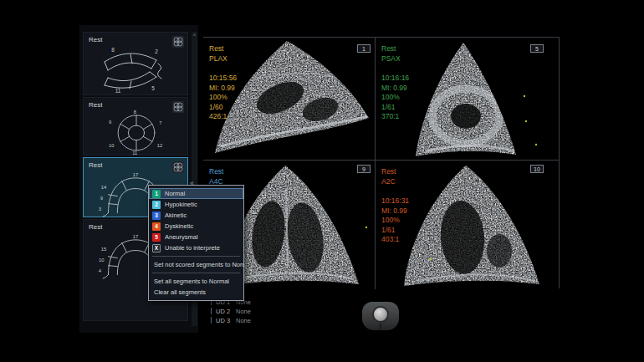 This screenshot has width=644, height=362. What do you see at coordinates (181, 237) in the screenshot?
I see `menu-item-label: Aneurysmal` at bounding box center [181, 237].